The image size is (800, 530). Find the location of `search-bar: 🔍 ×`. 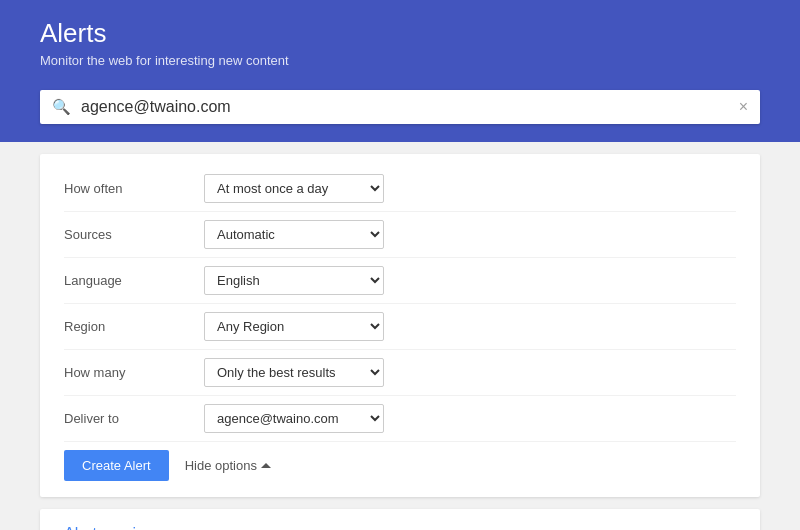

search-bar: 🔍 × is located at coordinates (400, 107).